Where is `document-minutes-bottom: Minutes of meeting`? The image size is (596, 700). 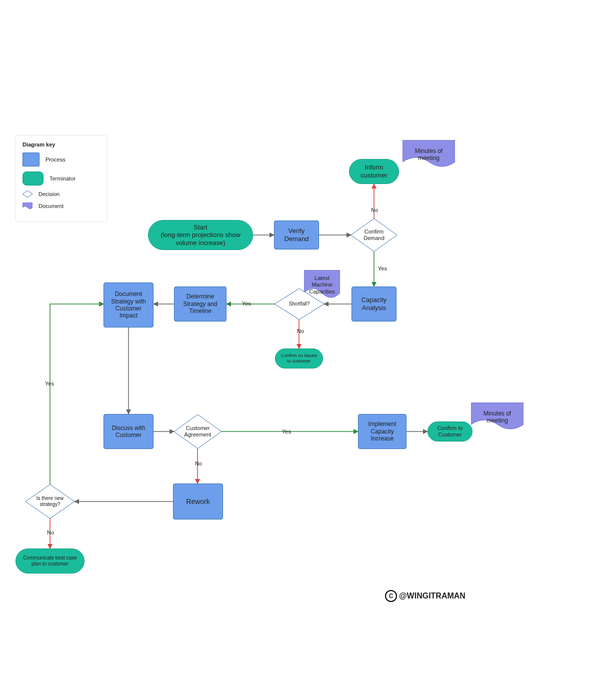
document-minutes-bottom: Minutes of meeting is located at coordinates (497, 417).